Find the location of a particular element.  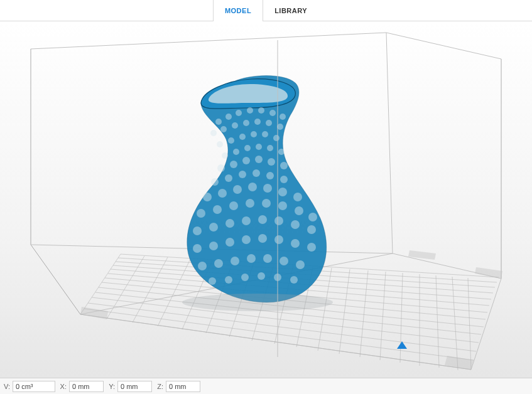

z-input is located at coordinates (183, 386).